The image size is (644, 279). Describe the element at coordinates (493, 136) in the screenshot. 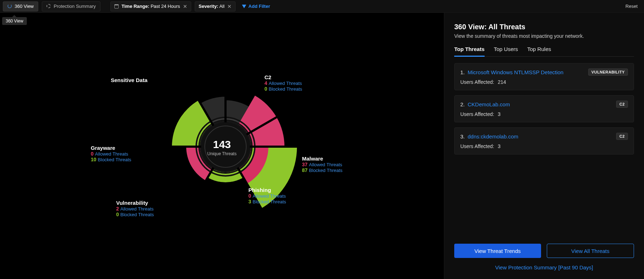

I see `threat-name-link: ddns:ckdemolab.com` at that location.